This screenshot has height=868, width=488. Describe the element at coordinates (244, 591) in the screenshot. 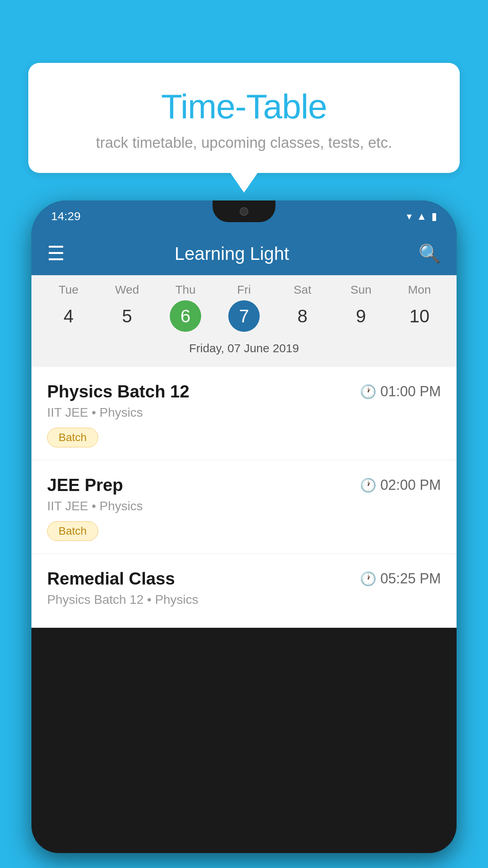

I see `schedule-item: Remedial Class🕐05:25 PMPhysics Batch 12 …` at that location.